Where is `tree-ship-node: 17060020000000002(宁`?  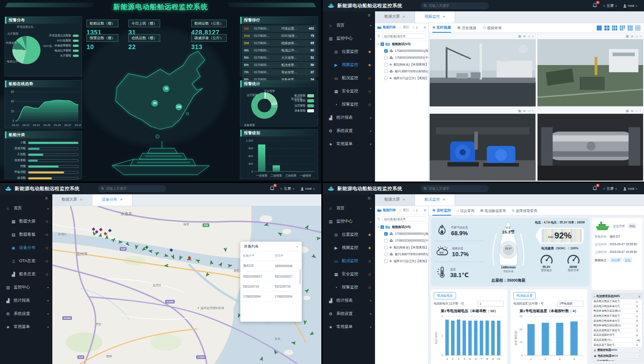 tree-ship-node: 17060020000000002(宁 is located at coordinates (401, 57).